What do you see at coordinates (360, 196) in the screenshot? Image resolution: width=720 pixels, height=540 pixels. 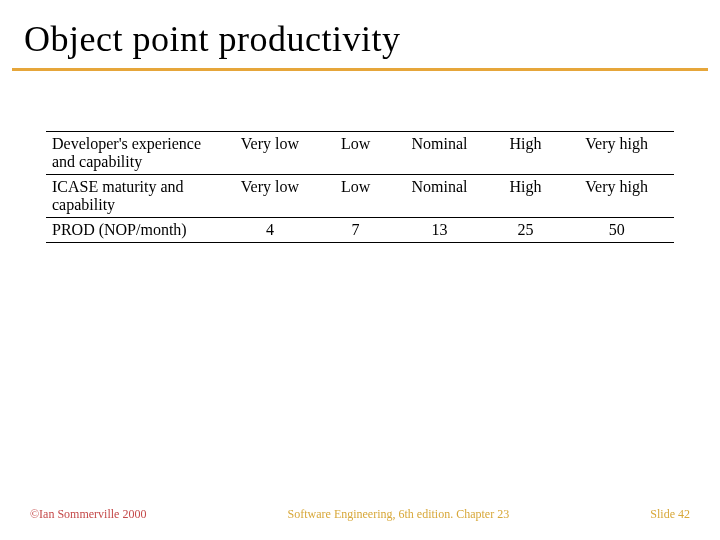 I see `table-row: ICASE maturity and capability Very low L…` at bounding box center [360, 196].